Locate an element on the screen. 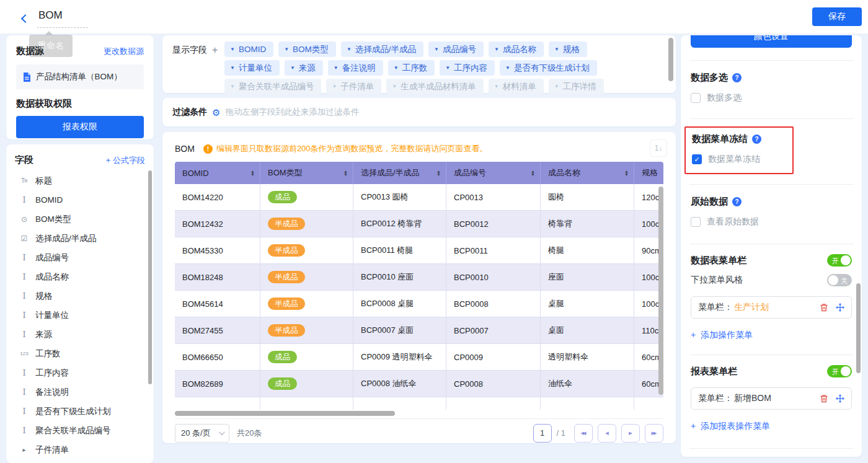 The height and width of the screenshot is (463, 868). checkbox-checked-icon: ✓ is located at coordinates (697, 159).